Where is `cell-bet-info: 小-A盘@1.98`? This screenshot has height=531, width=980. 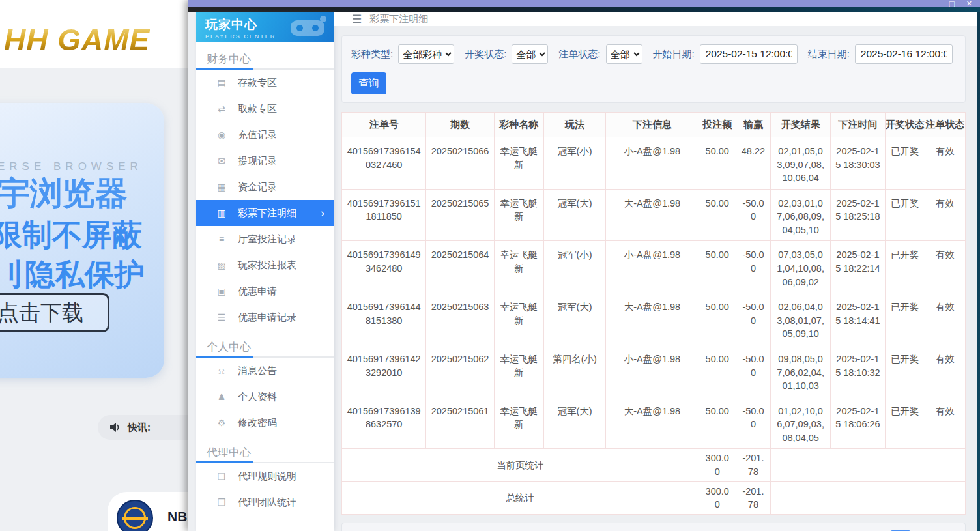
cell-bet-info: 小-A盘@1.98 is located at coordinates (652, 371).